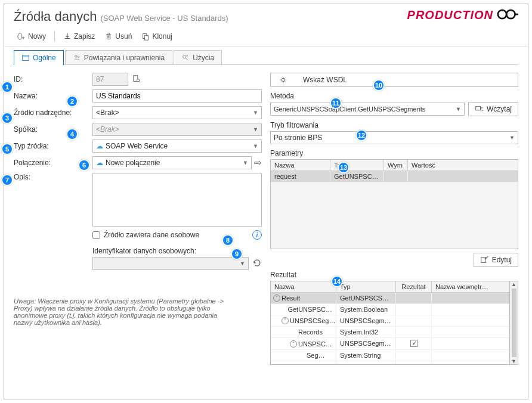 Image resolution: width=532 pixels, height=403 pixels. I want to click on gear-icon, so click(283, 80).